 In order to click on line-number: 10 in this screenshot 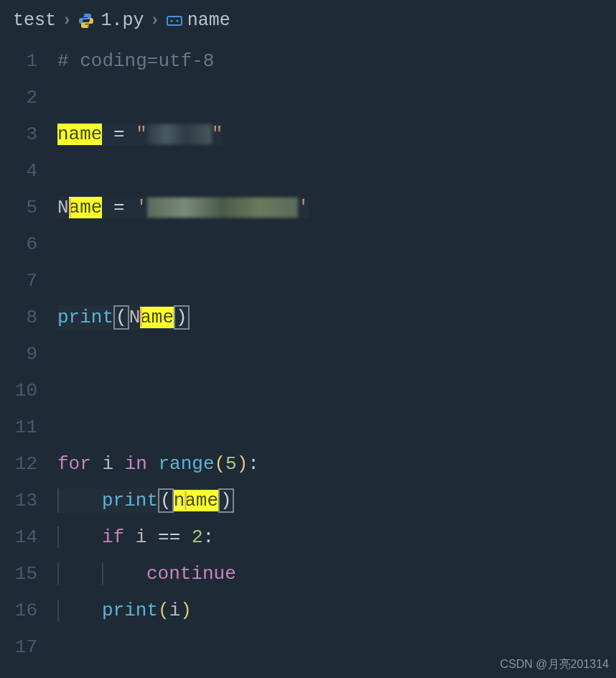, I will do `click(29, 391)`.